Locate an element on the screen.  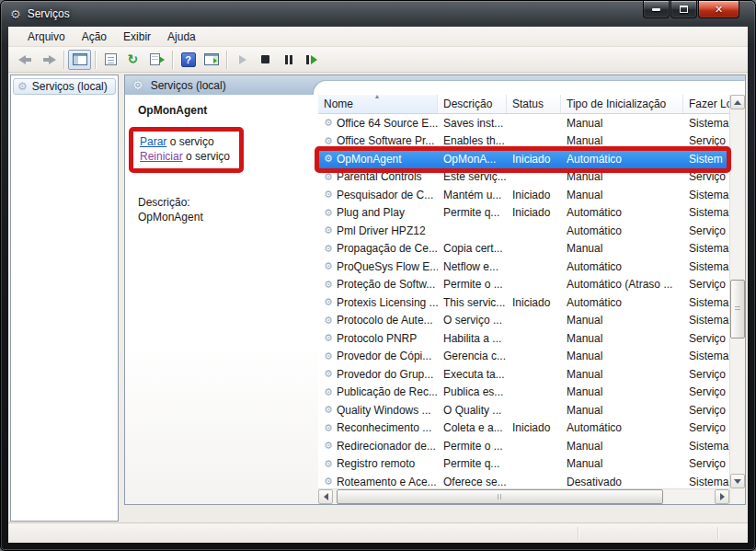
forward-icon is located at coordinates (49, 60).